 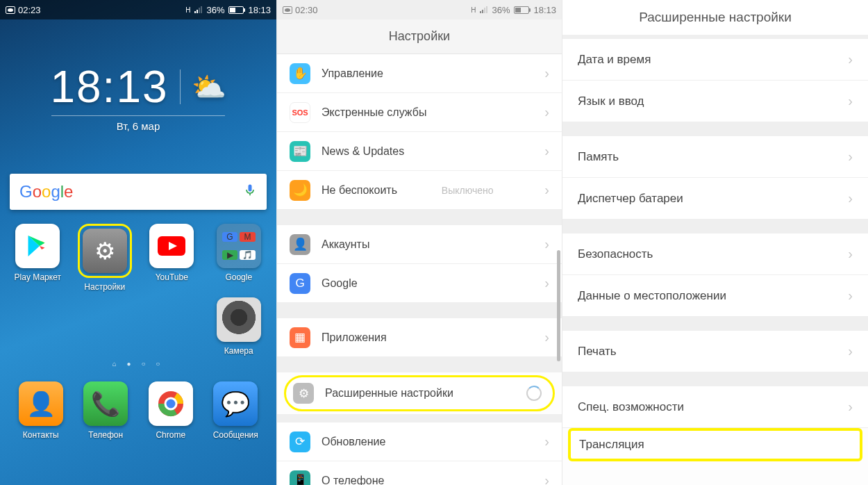 I want to click on apps-icon: ▦, so click(x=300, y=338).